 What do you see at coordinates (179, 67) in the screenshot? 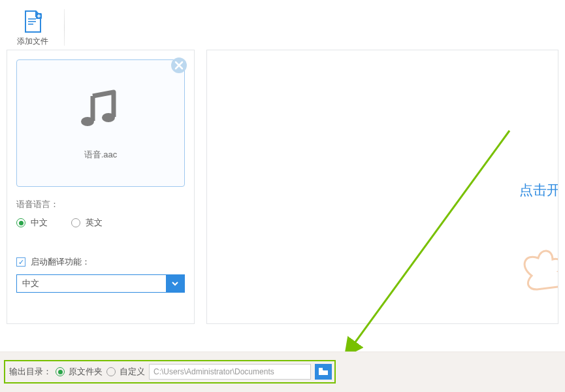
I see `remove-file-button` at bounding box center [179, 67].